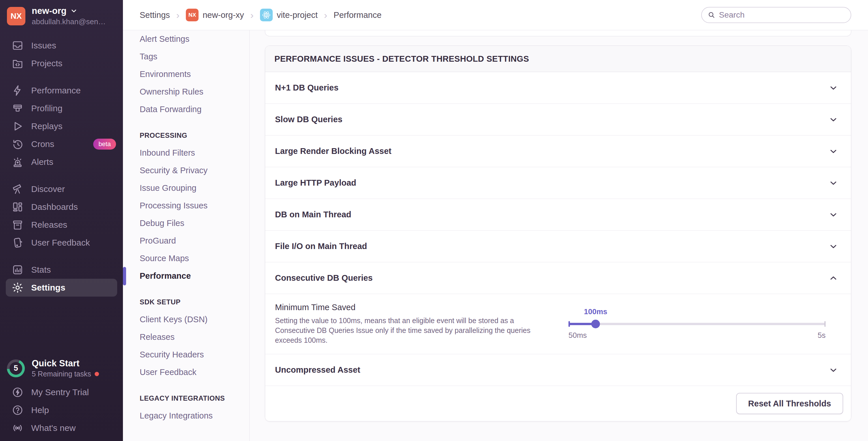  I want to click on sidebar-bottom: 5 Quick Start 5 Remaining tasks My Sentr…, so click(61, 397).